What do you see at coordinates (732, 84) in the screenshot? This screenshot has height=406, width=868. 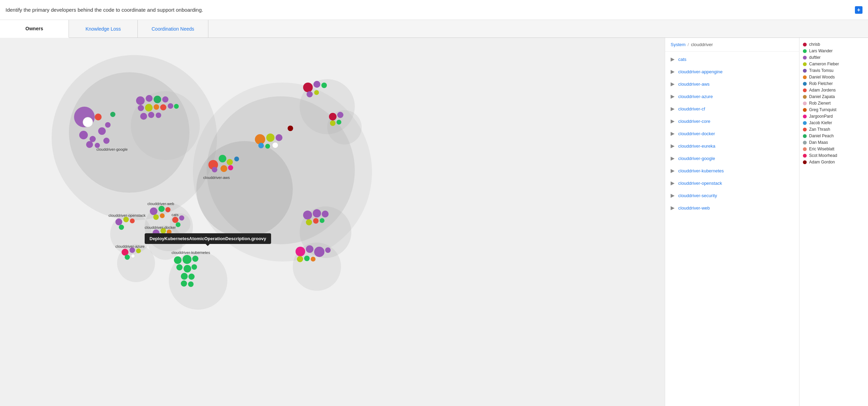 I see `file-item: ▶clouddriver-aws` at bounding box center [732, 84].